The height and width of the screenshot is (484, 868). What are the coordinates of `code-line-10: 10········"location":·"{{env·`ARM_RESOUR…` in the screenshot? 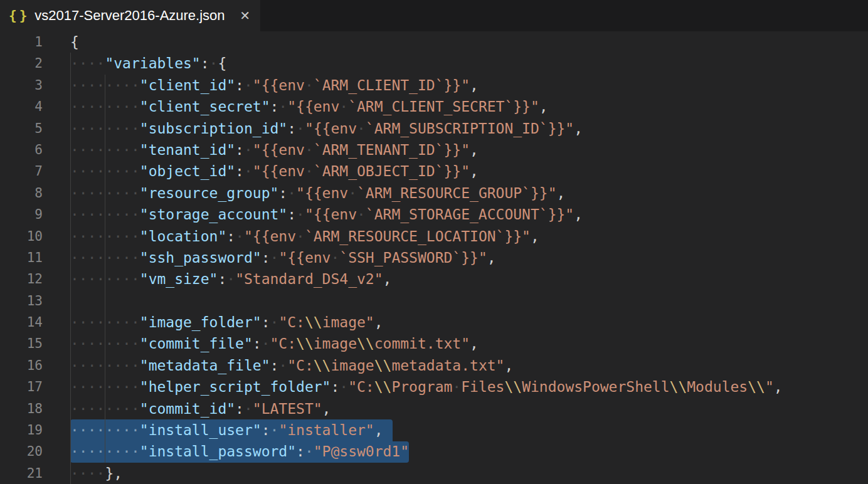 It's located at (434, 236).